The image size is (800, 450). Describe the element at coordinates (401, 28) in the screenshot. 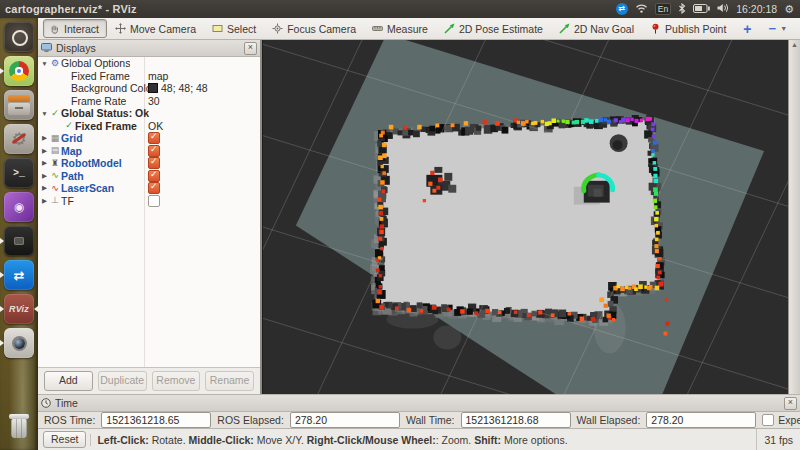

I see `tool-button-measure: Measure` at that location.